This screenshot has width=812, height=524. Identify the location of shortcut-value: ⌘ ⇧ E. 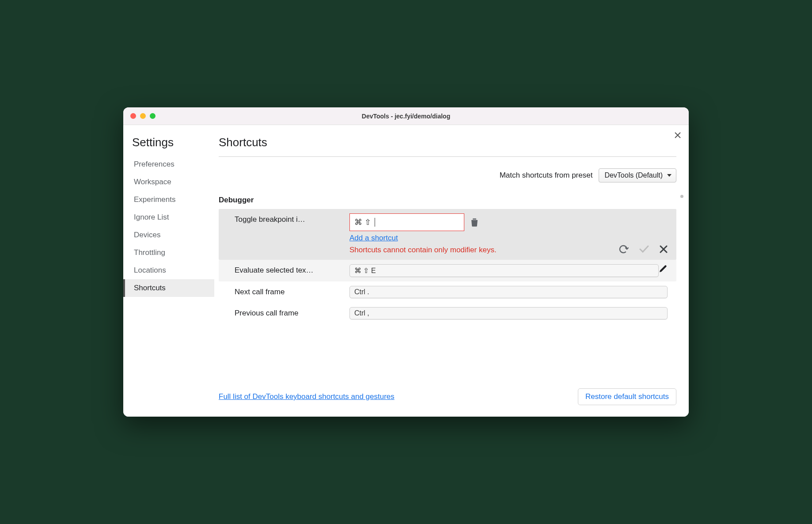
(504, 270).